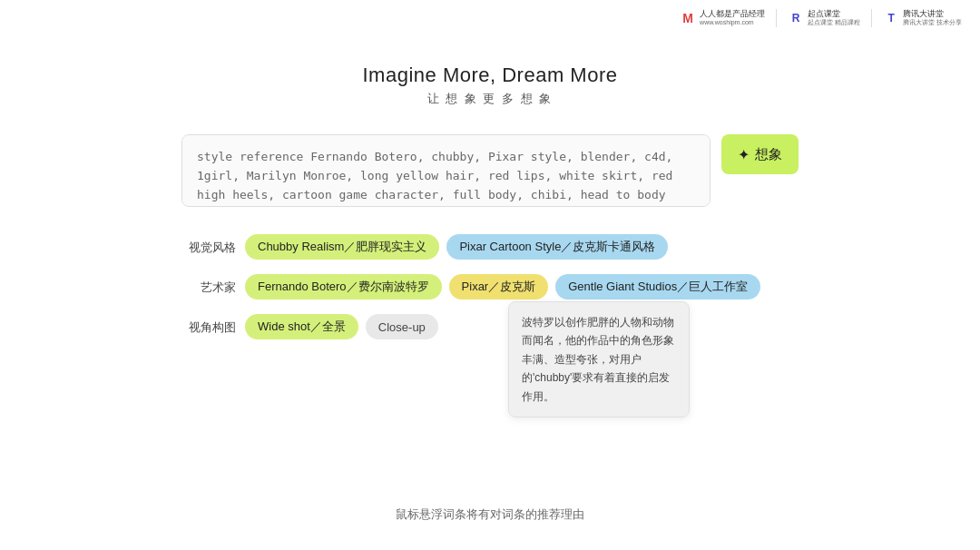 The height and width of the screenshot is (550, 980). I want to click on logo-woshipm-main: 人人都是产品经理, so click(732, 15).